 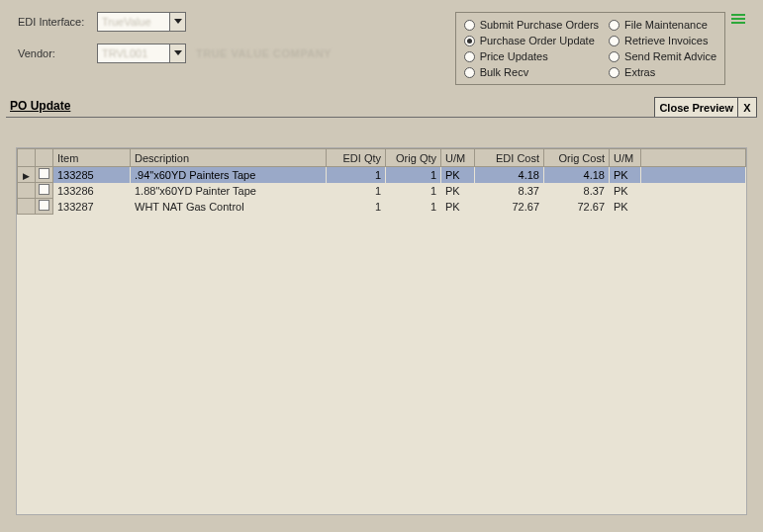 I want to click on table-row: 1332861.88"x60YD Painter Tape11PK8.378.3…, so click(x=382, y=191).